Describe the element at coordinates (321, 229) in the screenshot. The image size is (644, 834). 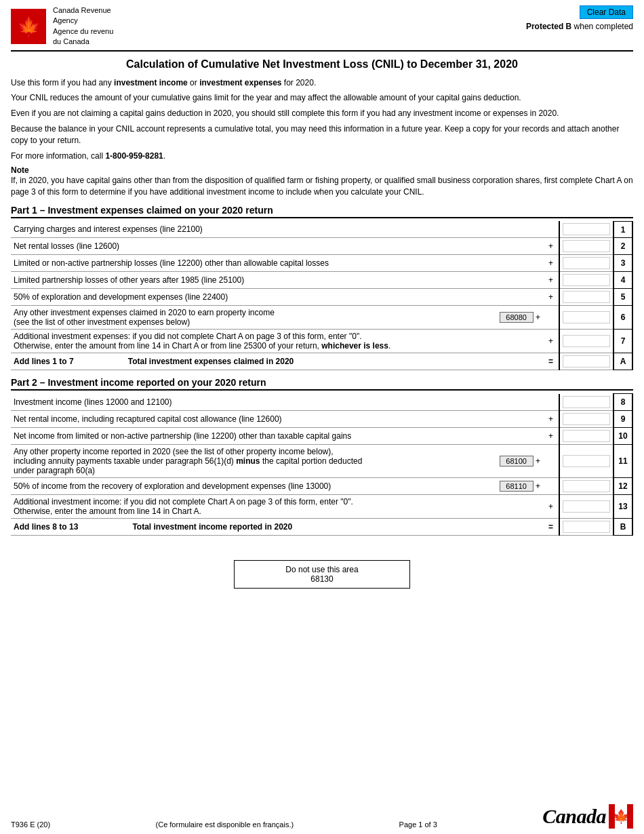
I see `table-row: Carrying charges and interest expenses (…` at that location.